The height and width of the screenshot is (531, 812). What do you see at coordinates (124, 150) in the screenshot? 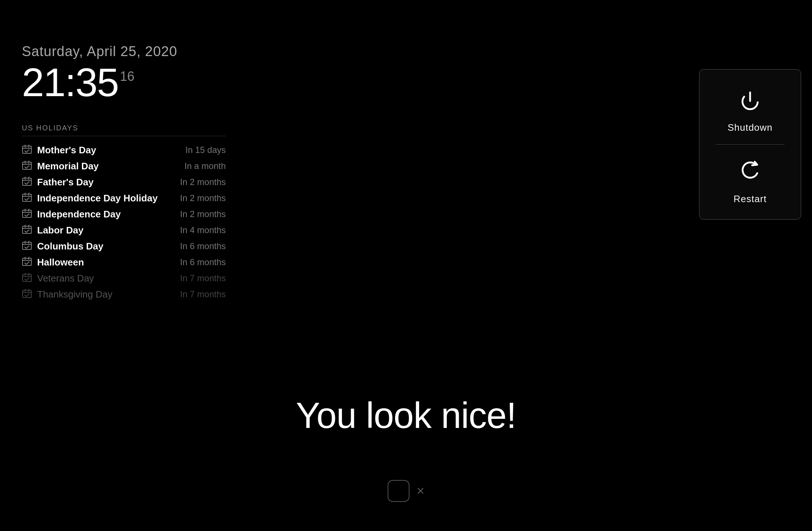
I see `holiday-row: Mother's DayIn 15 days` at bounding box center [124, 150].